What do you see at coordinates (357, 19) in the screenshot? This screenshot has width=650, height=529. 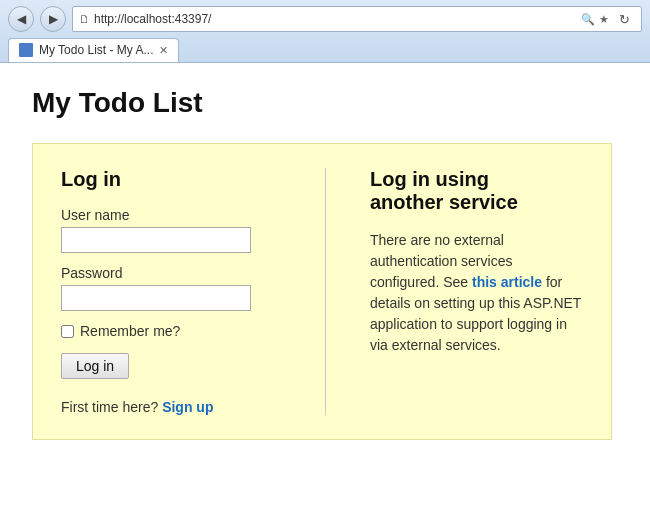 I see `address-bar: 🗋 🔍 ★ ↻` at bounding box center [357, 19].